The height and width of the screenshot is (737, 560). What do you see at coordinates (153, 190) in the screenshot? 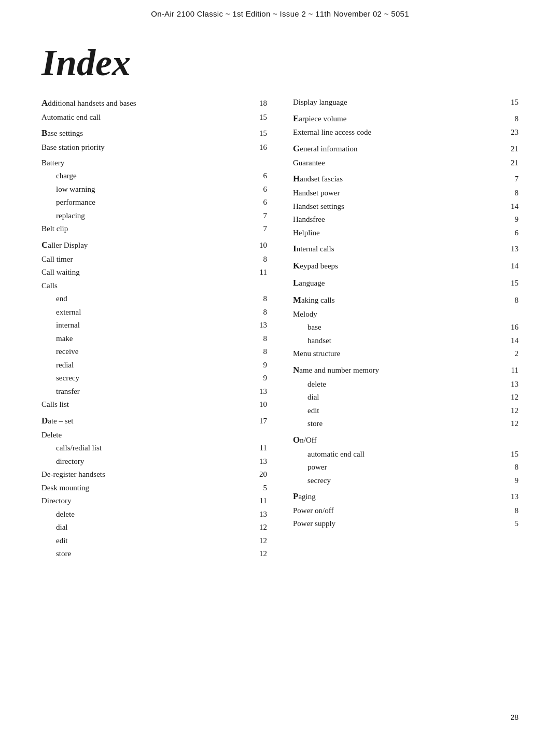
I see `entry-text: low warning` at bounding box center [153, 190].